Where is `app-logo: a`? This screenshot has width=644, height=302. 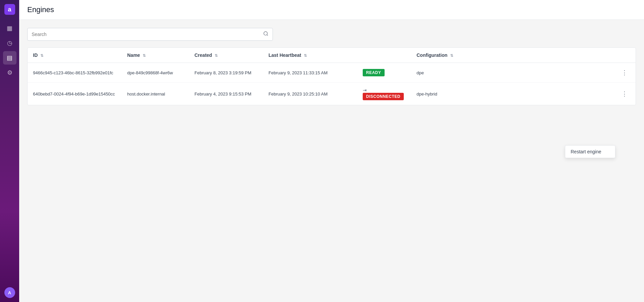 app-logo: a is located at coordinates (10, 9).